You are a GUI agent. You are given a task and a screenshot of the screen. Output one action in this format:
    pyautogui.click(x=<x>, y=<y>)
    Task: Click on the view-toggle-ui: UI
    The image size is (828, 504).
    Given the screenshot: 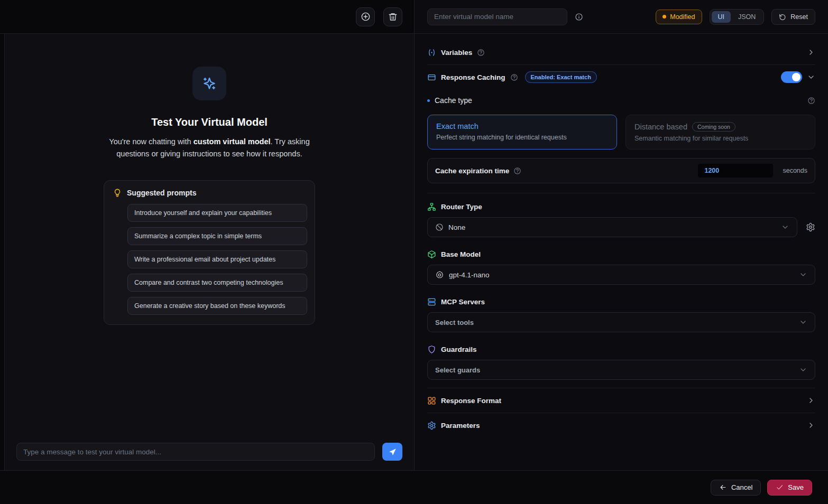 What is the action you would take?
    pyautogui.click(x=721, y=17)
    